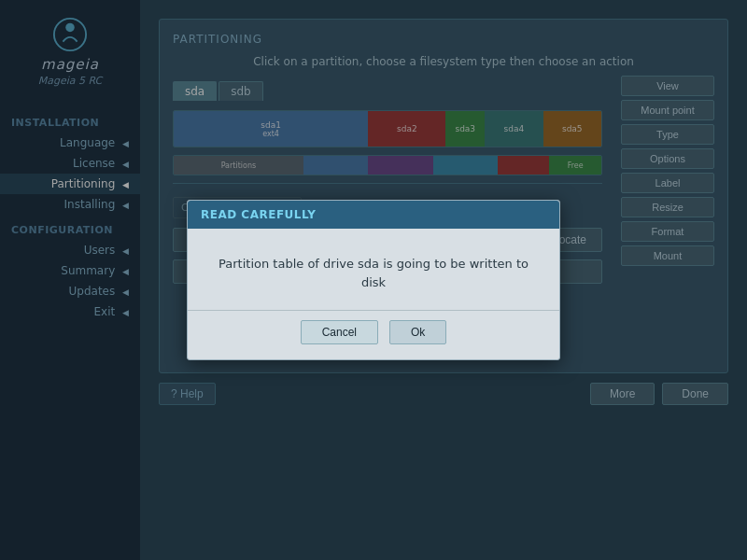 Image resolution: width=747 pixels, height=560 pixels. What do you see at coordinates (374, 269) in the screenshot?
I see `modal-body: Partition table of drive sda is going to…` at bounding box center [374, 269].